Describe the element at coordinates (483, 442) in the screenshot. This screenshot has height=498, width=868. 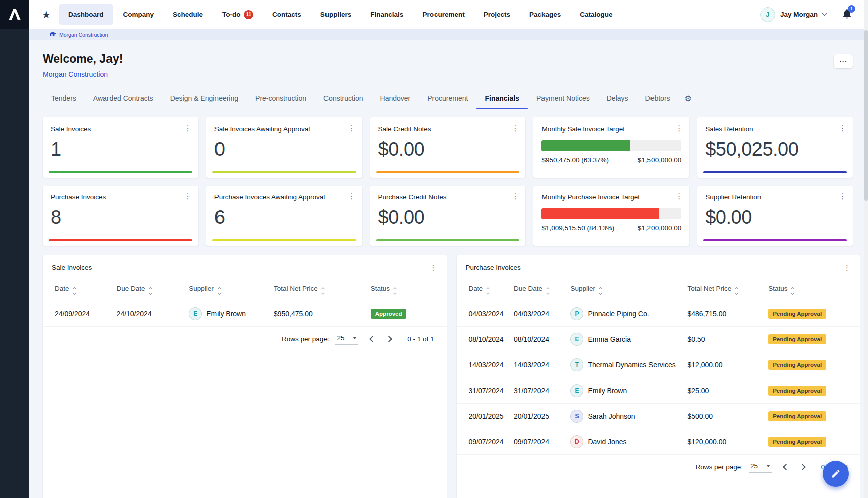
I see `cell-date: 09/07/2024` at that location.